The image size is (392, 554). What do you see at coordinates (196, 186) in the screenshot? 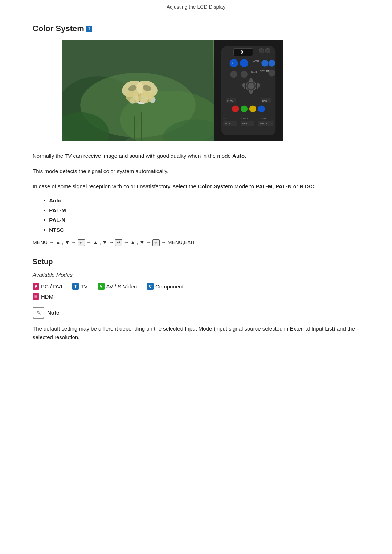
I see `para-unsatisfactory: In case of some signal reception with co…` at bounding box center [196, 186].